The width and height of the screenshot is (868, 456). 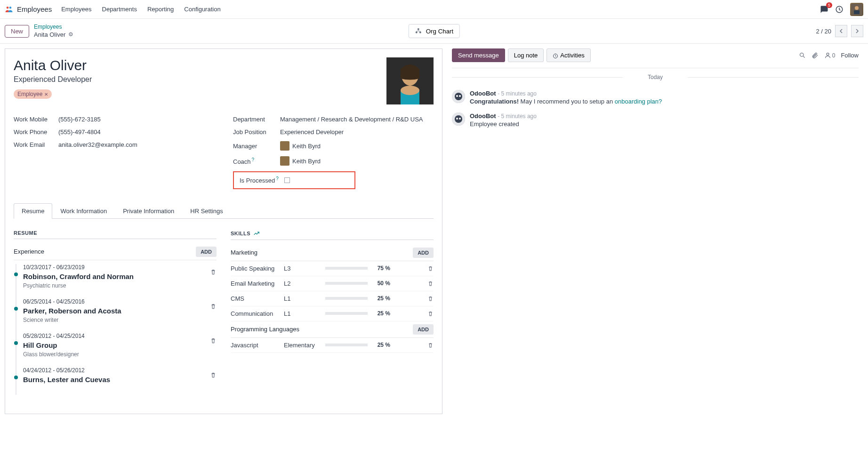 I want to click on skill-row: Javascript Elementary 25 %, so click(x=332, y=345).